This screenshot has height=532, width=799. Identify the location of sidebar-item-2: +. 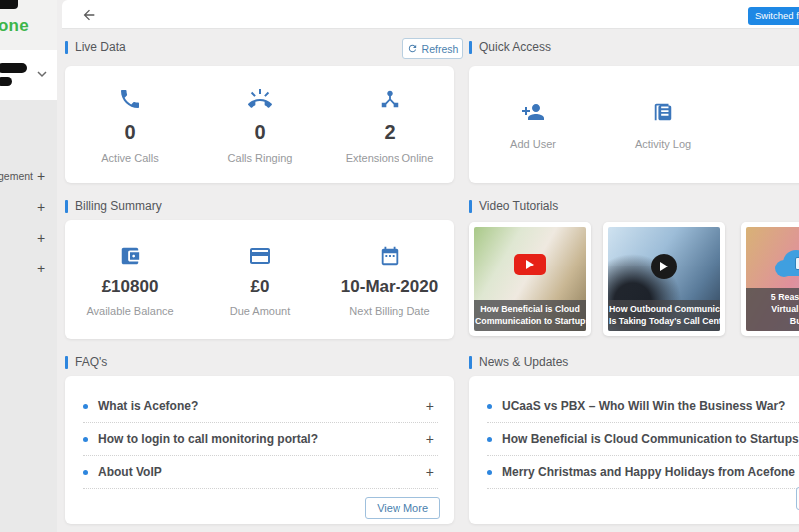
(28, 208).